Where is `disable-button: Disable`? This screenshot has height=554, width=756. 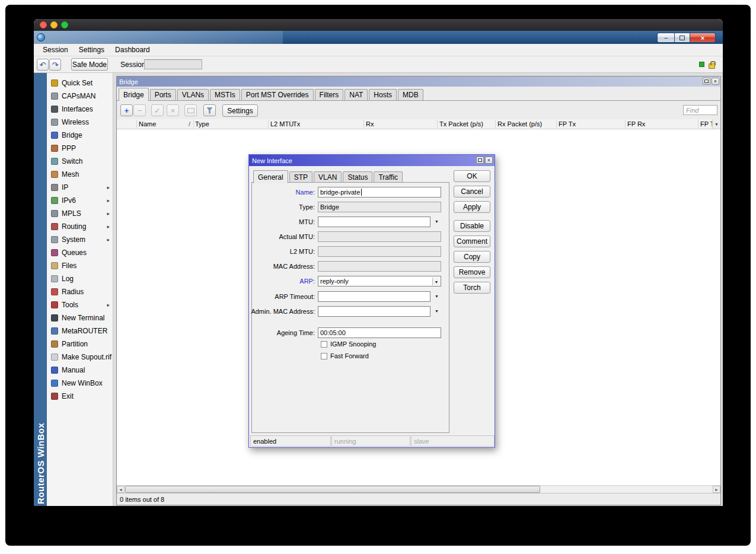
disable-button: Disable is located at coordinates (472, 226).